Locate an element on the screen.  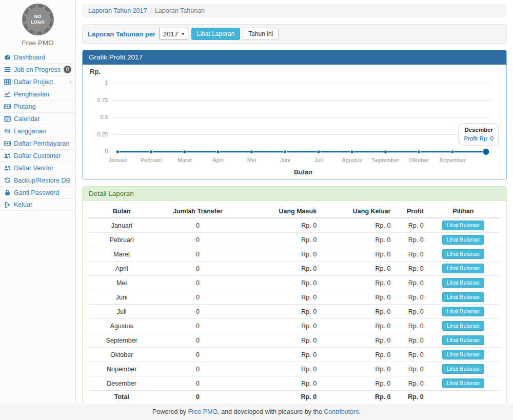
users-icon is located at coordinates (7, 156).